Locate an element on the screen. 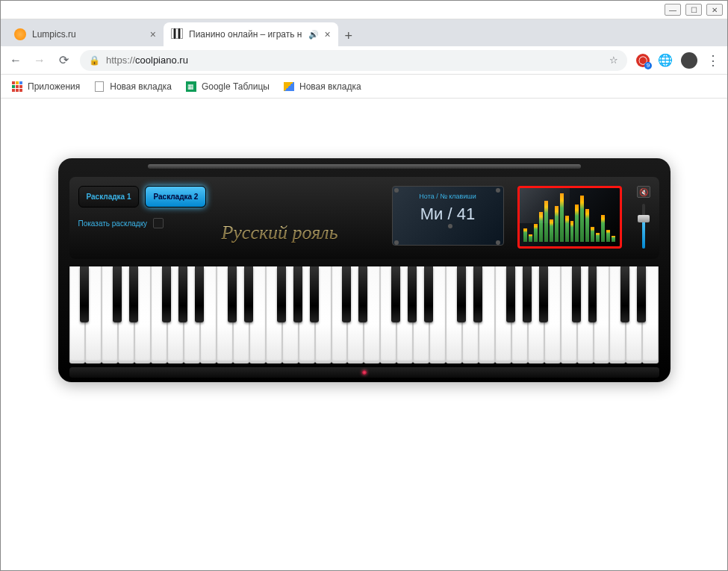 The width and height of the screenshot is (728, 571). extension-globe-icon: 🌐 is located at coordinates (665, 60).